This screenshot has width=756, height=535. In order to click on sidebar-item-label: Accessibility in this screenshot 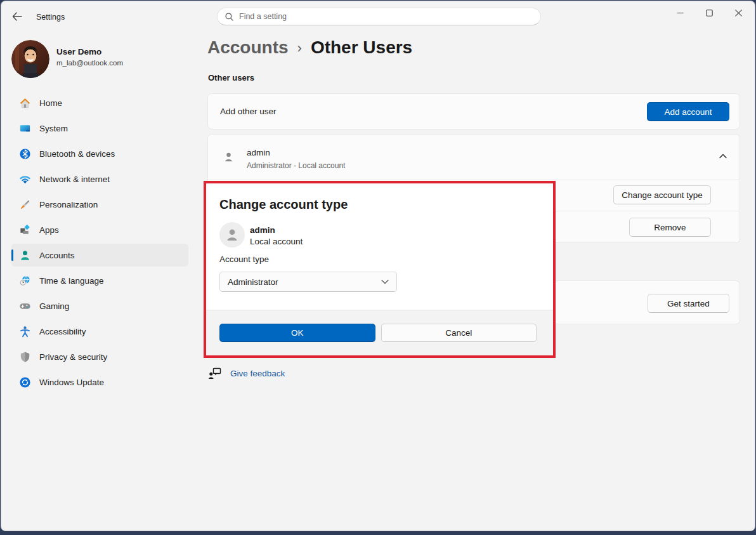, I will do `click(63, 331)`.